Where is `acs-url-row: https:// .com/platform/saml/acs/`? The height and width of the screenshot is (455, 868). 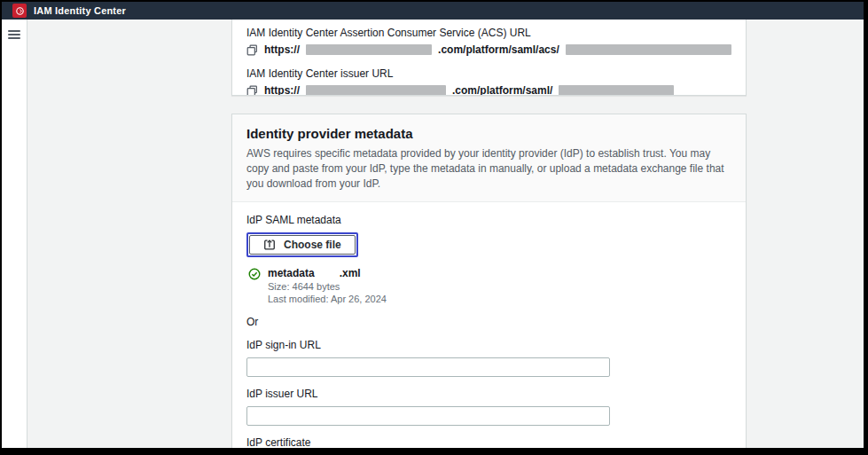 acs-url-row: https:// .com/platform/saml/acs/ is located at coordinates (489, 50).